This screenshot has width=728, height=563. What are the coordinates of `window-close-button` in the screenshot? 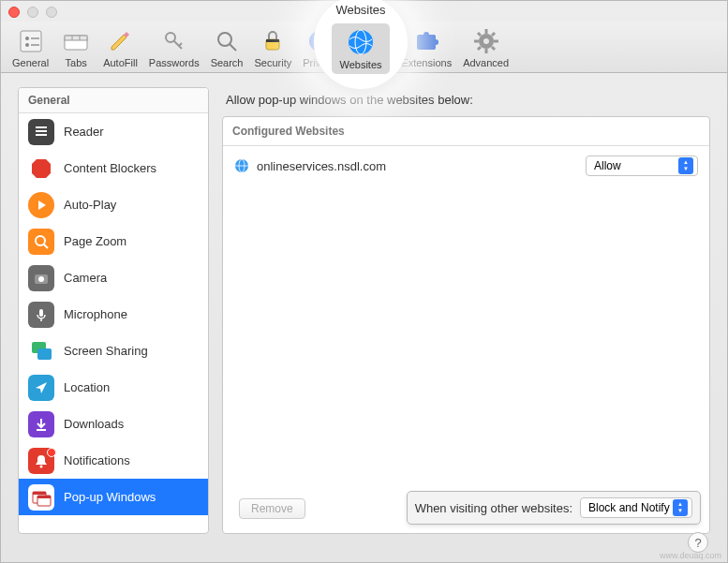 It's located at (14, 12).